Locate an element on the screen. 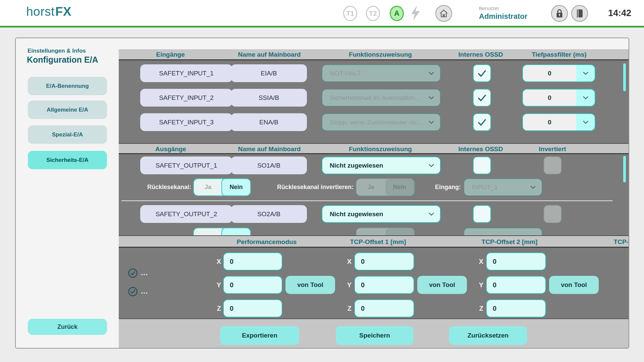 The width and height of the screenshot is (644, 362). export-button: Exportieren is located at coordinates (260, 336).